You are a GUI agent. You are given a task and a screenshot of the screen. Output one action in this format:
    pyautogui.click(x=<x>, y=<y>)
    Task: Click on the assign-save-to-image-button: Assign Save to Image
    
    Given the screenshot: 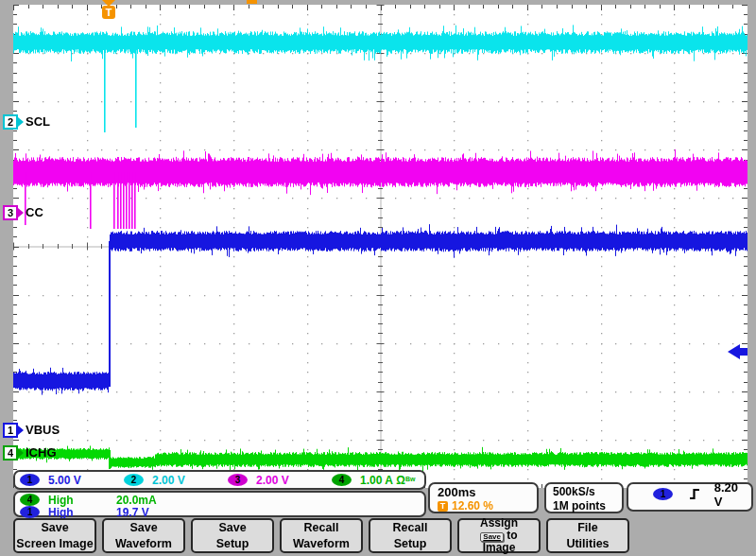 What is the action you would take?
    pyautogui.click(x=499, y=535)
    